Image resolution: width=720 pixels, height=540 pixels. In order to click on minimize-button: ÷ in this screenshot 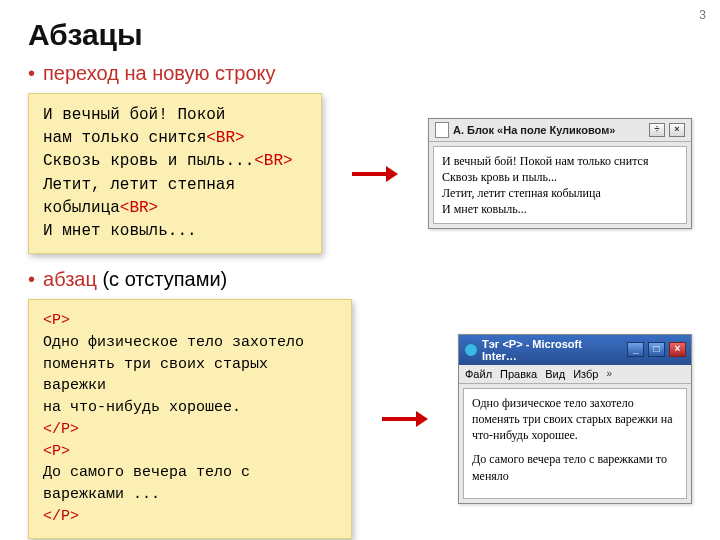, I will do `click(657, 130)`.